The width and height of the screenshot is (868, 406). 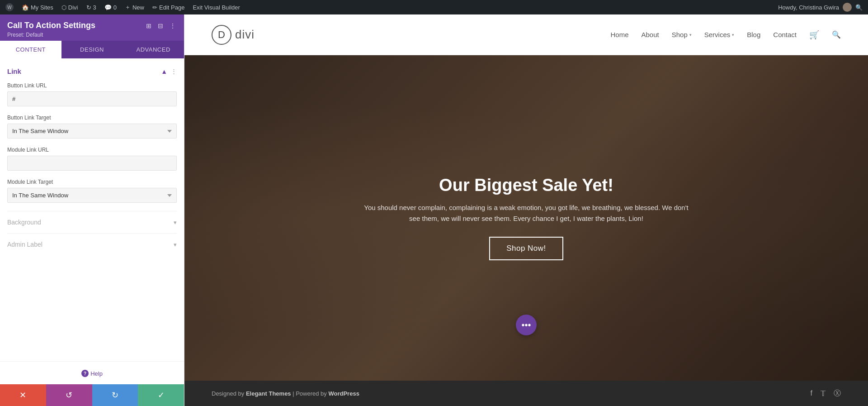 I want to click on admin-bar-right: Howdy, Christina Gwira 🔍, so click(x=820, y=7).